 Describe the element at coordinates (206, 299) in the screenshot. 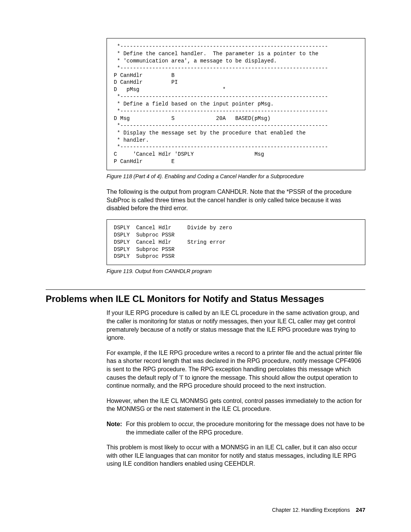

I see `section-heading: Problems when ILE CL Monitors for Notify…` at that location.